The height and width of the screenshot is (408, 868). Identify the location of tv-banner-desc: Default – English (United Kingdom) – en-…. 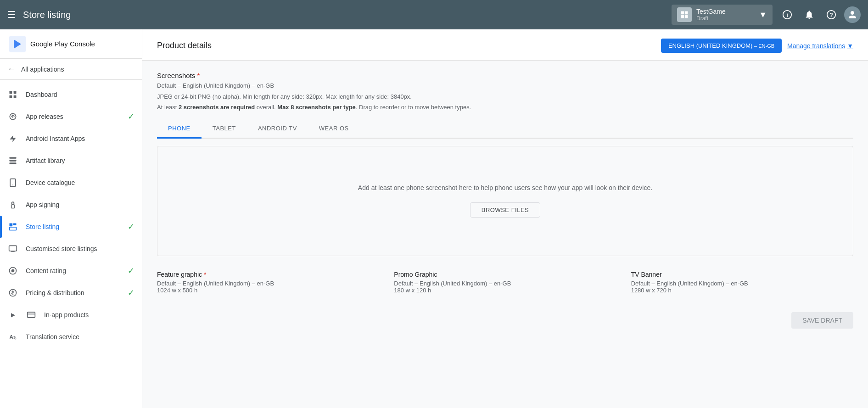
(742, 284).